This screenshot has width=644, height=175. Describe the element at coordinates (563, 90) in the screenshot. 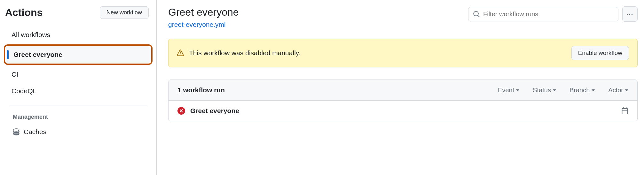

I see `runs-filters: Event Status Branch Actor` at that location.